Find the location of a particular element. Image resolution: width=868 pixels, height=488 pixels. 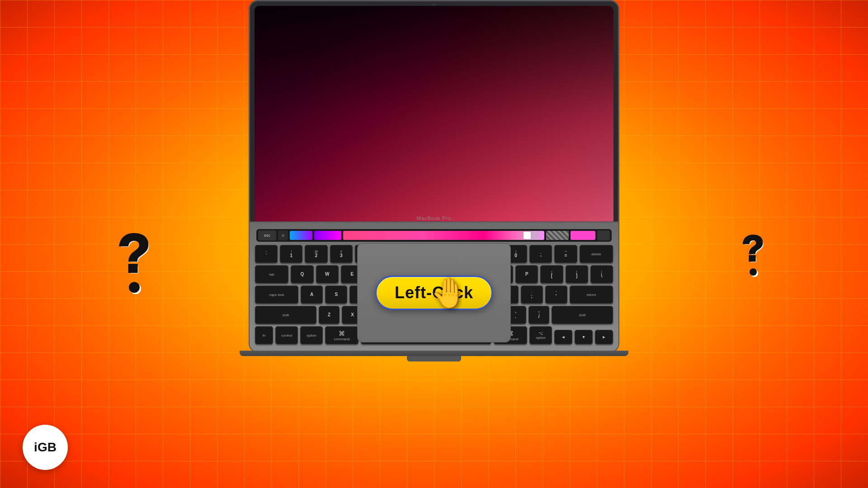

macbook-model-label: MacBook Pro is located at coordinates (434, 218).